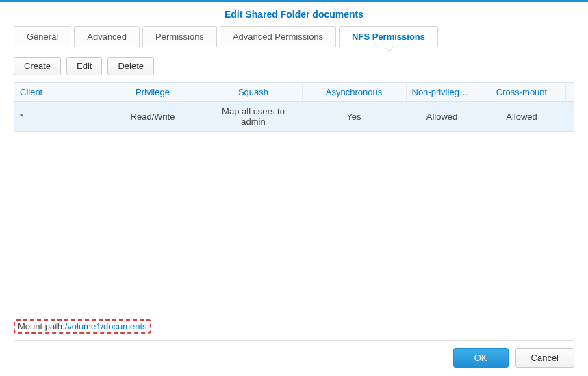 This screenshot has height=376, width=588. What do you see at coordinates (522, 116) in the screenshot?
I see `cell-cross-mount: Allowed` at bounding box center [522, 116].